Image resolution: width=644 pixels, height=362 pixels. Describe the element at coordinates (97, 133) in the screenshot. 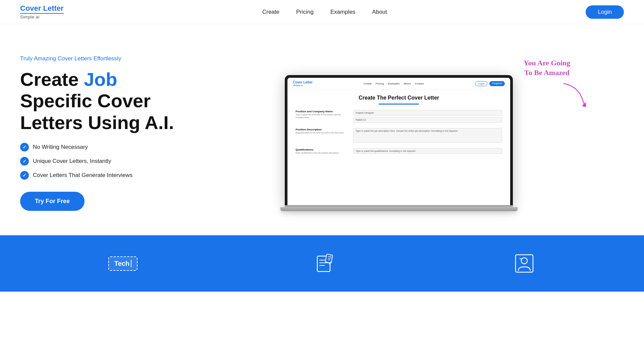

I see `hero-left: Truly Amazing Cover Letters Effortlessly…` at that location.